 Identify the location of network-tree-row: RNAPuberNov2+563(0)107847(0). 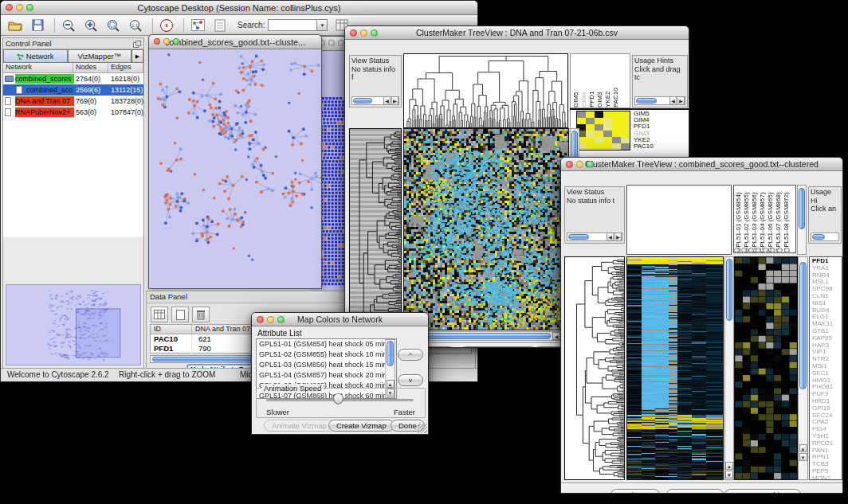
(73, 112).